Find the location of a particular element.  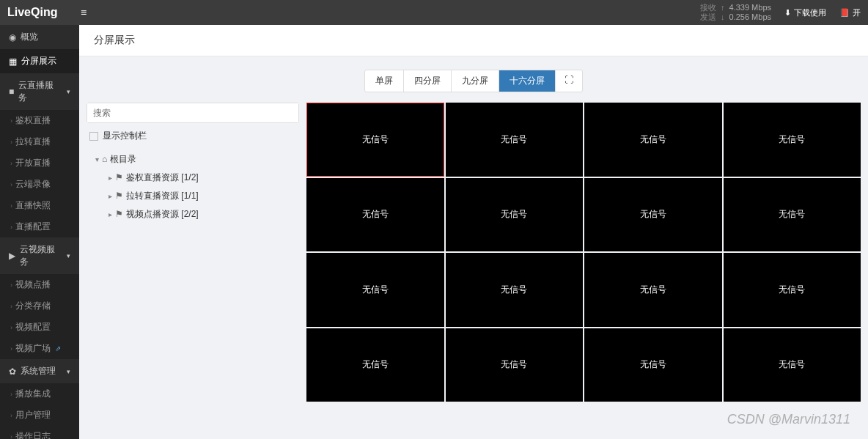

brand: LiveQing is located at coordinates (40, 12).